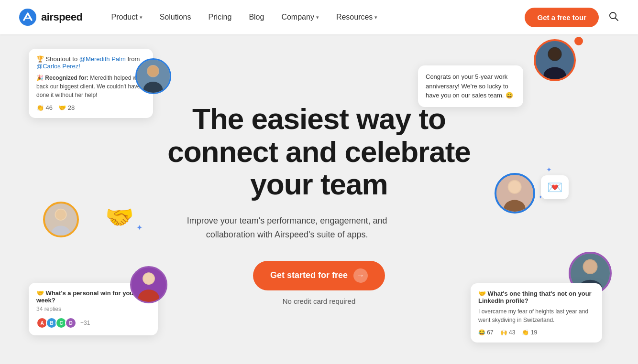  Describe the element at coordinates (93, 309) in the screenshot. I see `win-card: 🤝 What's a personal win for you this wee…` at that location.